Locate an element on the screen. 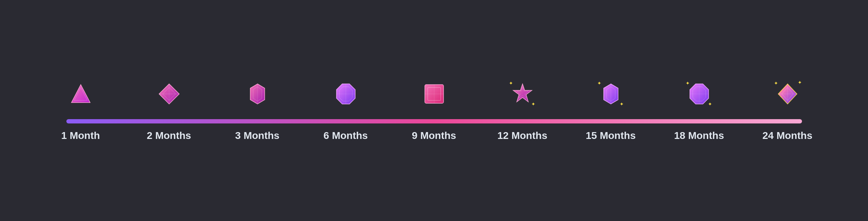 The image size is (868, 221). icon-24months: ✦ ✦ is located at coordinates (788, 94).